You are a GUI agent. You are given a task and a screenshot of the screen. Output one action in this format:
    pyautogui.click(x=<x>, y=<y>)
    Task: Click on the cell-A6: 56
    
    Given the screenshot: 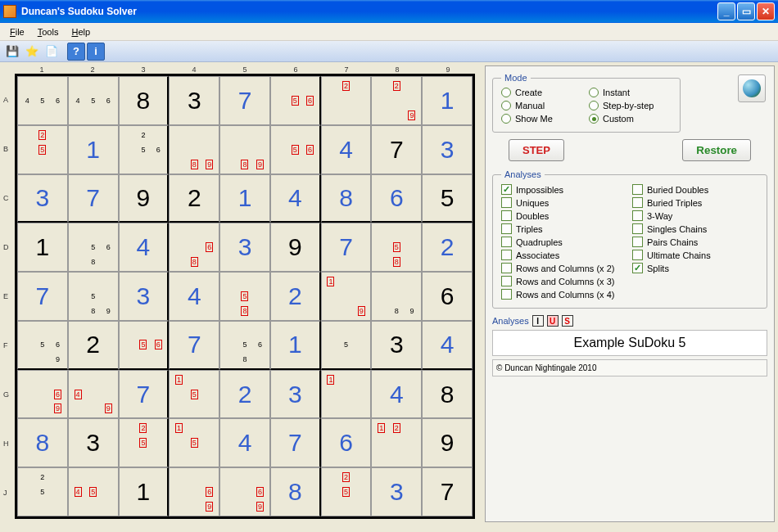 What is the action you would take?
    pyautogui.click(x=296, y=101)
    